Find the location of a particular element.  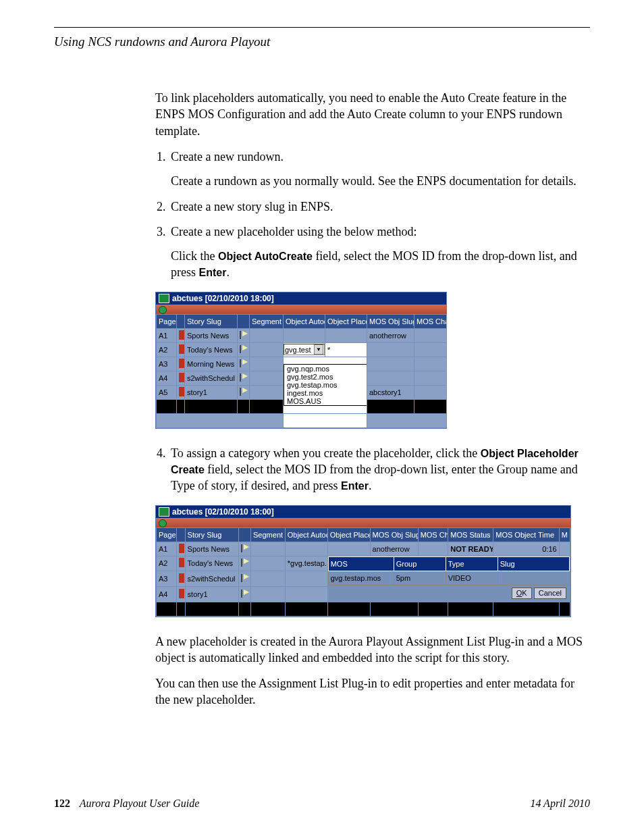

step-4: To assign a category when you create the… is located at coordinates (379, 470).